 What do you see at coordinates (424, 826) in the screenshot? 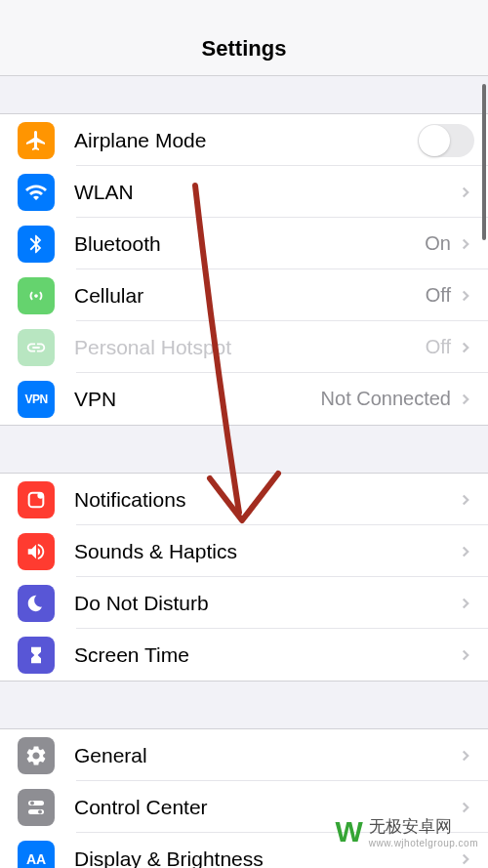
I see `watermark-brand: 无极安卓网` at bounding box center [424, 826].